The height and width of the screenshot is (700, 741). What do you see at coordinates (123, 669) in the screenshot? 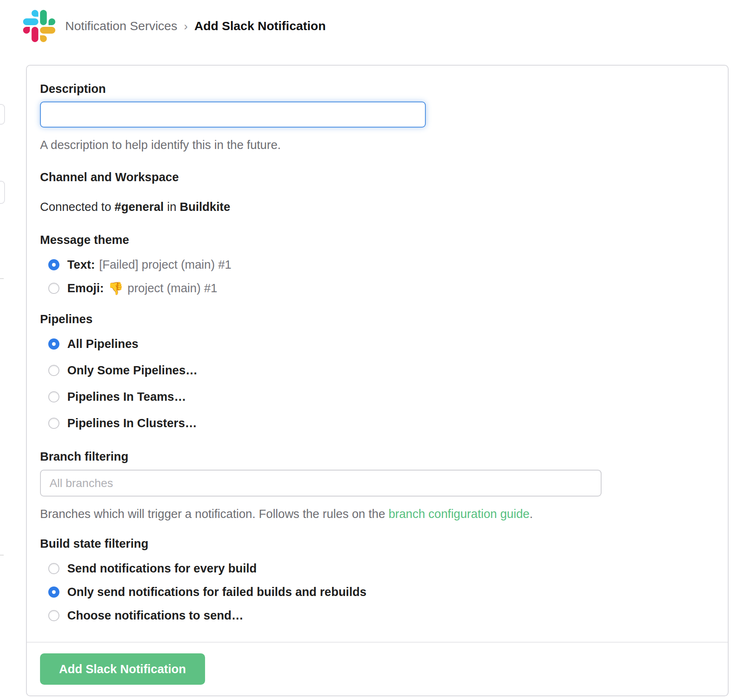
I see `add-slack-notification-button: Add Slack Notification` at bounding box center [123, 669].